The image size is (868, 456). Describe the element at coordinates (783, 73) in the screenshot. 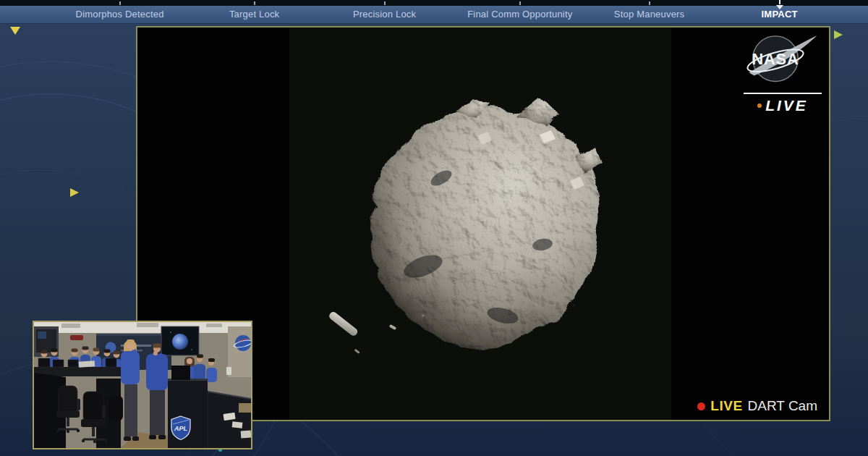

I see `nasa-live-bug: NASA LIVE` at that location.